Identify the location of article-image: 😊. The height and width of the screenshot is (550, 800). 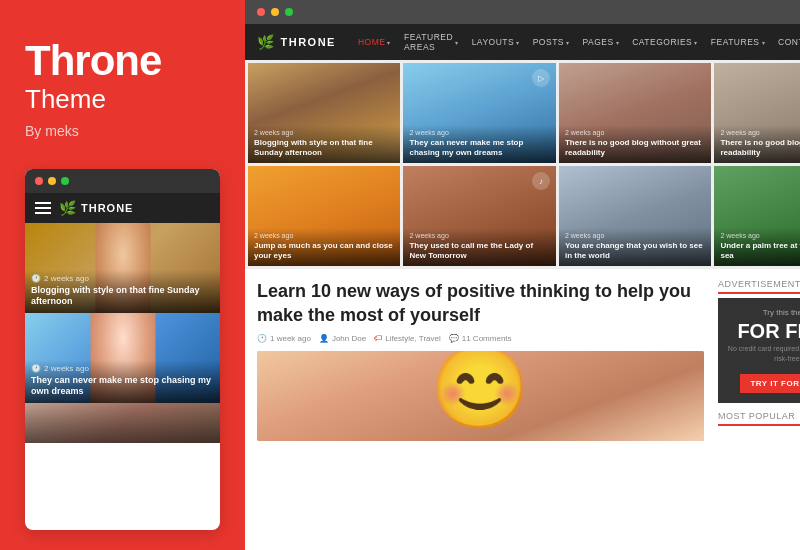
(480, 396).